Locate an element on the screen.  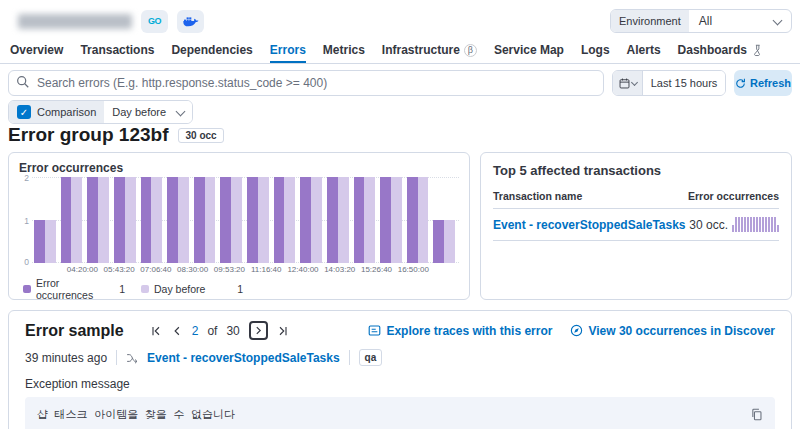
tab-transactions: Transactions is located at coordinates (117, 52).